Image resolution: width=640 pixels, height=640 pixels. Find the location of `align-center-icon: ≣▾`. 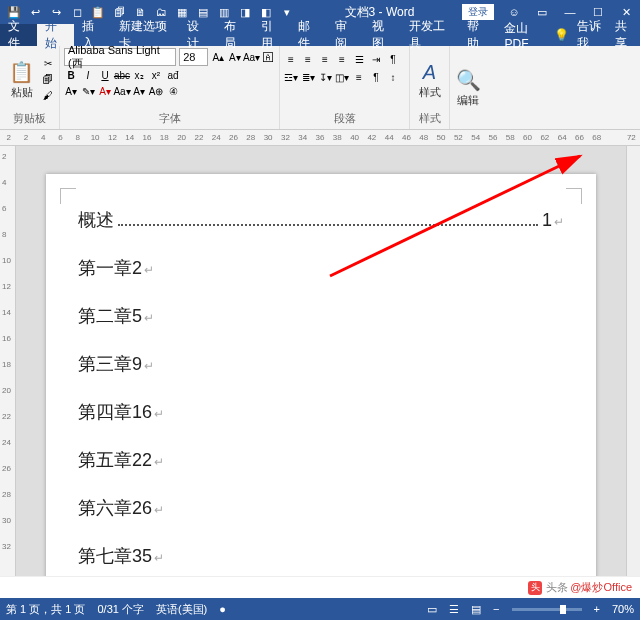

align-center-icon: ≣▾ is located at coordinates (308, 77).